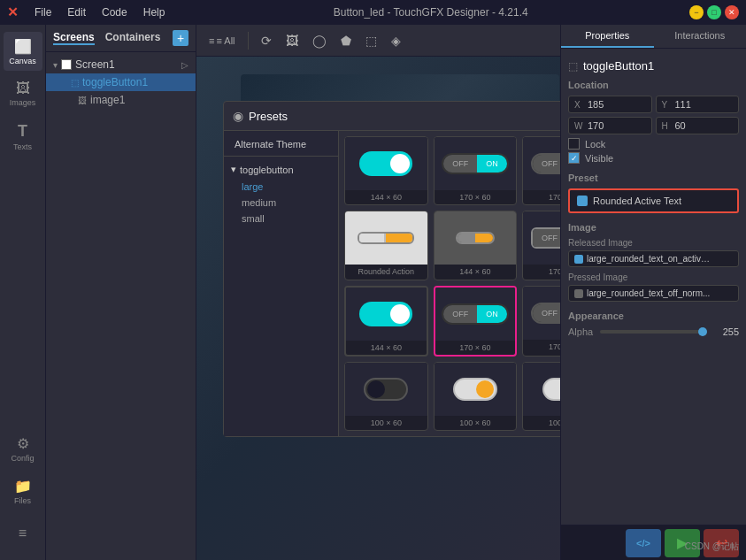  Describe the element at coordinates (475, 314) in the screenshot. I see `toggle-off-on-selected: OFF ON` at that location.